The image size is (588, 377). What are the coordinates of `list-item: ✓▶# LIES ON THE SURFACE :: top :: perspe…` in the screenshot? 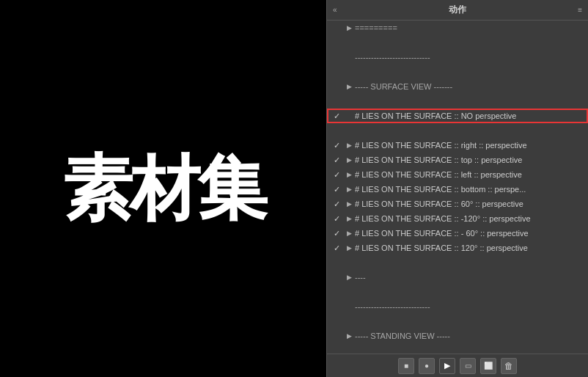 It's located at (457, 160).